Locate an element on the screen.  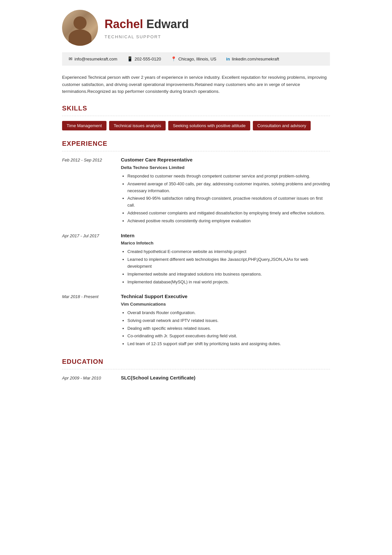
exp-bullet-2-0: Overall brands Router configuration. is located at coordinates (229, 313).